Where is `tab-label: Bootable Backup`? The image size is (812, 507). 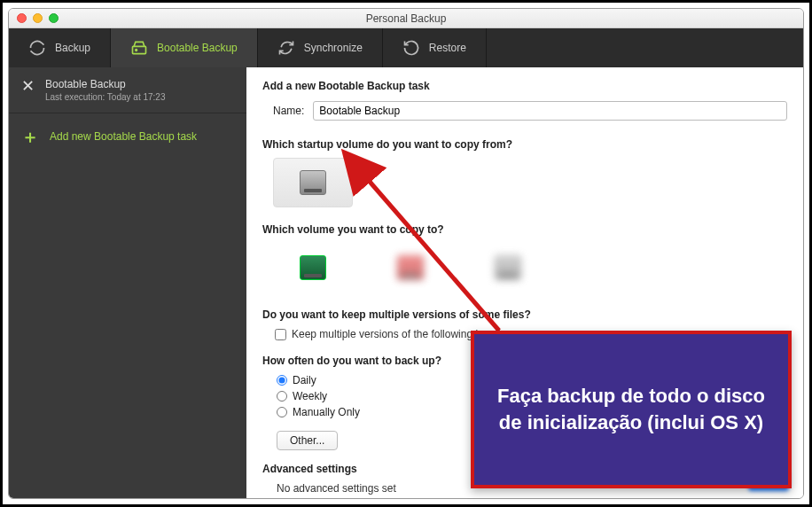 tab-label: Bootable Backup is located at coordinates (197, 48).